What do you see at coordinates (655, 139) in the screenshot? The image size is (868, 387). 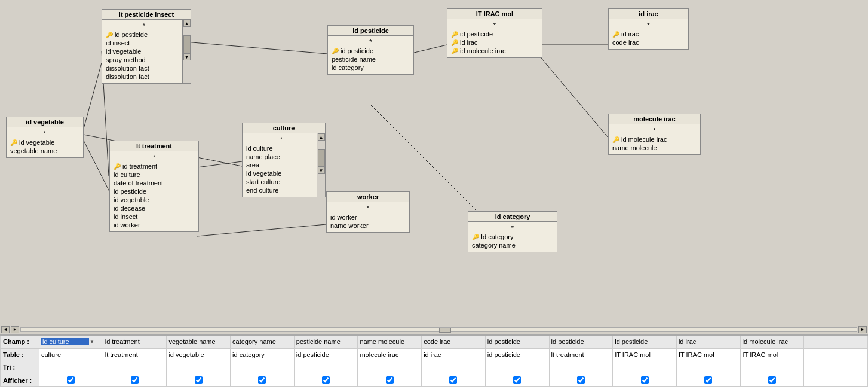 I see `field-id-molecule-irac-pk: 🔑id molecule irac` at bounding box center [655, 139].